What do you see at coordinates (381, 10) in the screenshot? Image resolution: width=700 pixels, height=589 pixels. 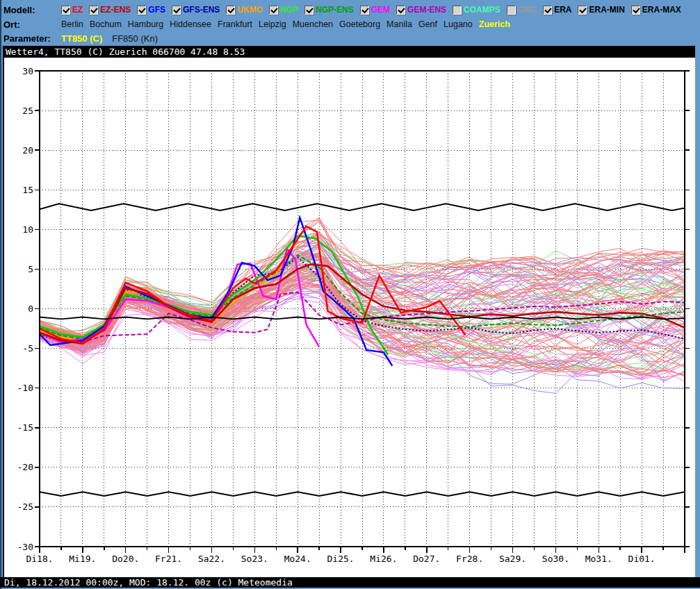 I see `model-label-gem: GEM` at bounding box center [381, 10].